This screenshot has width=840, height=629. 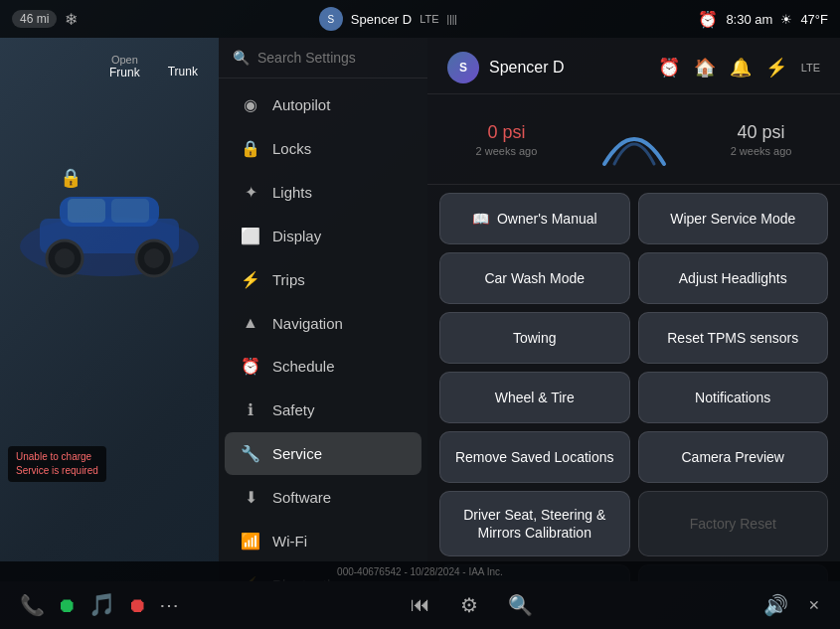 I want to click on trips-label: Trips, so click(x=288, y=280).